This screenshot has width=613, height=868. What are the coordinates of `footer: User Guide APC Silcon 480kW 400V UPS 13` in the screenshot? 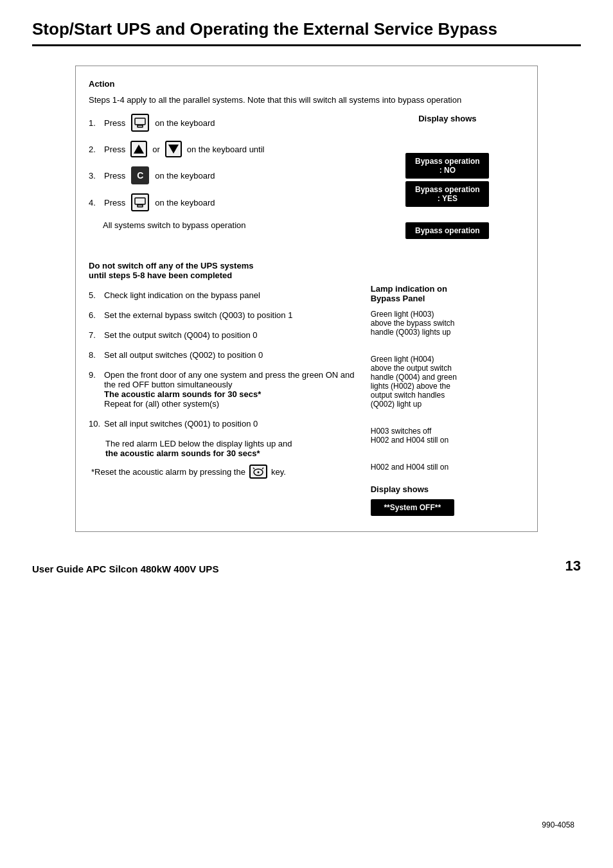 It's located at (306, 566).